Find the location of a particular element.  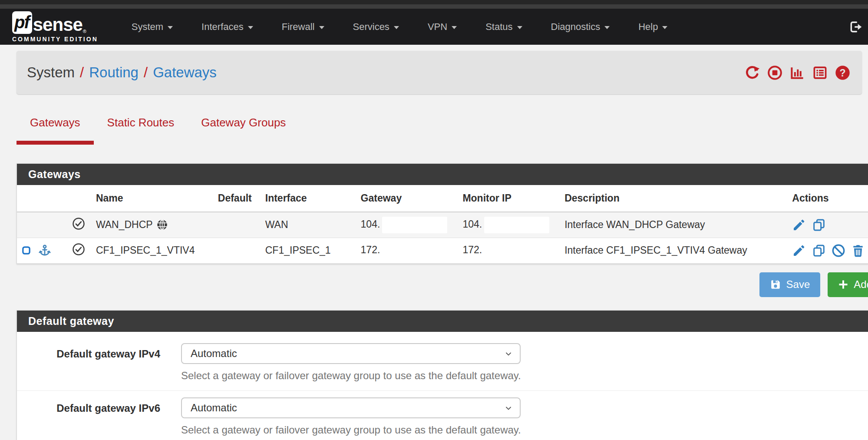

breadcrumb-link-gateways: Gateways is located at coordinates (185, 73).